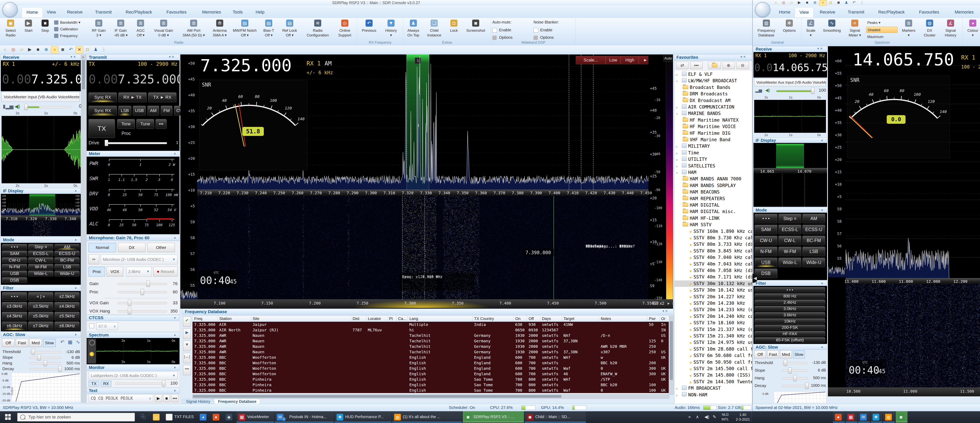  Describe the element at coordinates (713, 303) in the screenshot. I see `favourite-item: ★SSTV 20m 14.230 kHz` at that location.